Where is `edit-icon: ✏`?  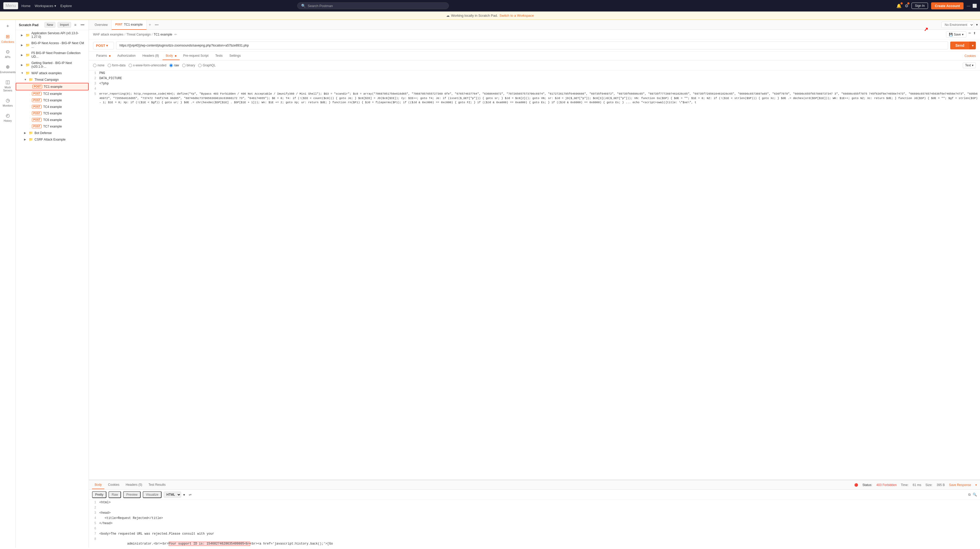
edit-icon: ✏ is located at coordinates (176, 35).